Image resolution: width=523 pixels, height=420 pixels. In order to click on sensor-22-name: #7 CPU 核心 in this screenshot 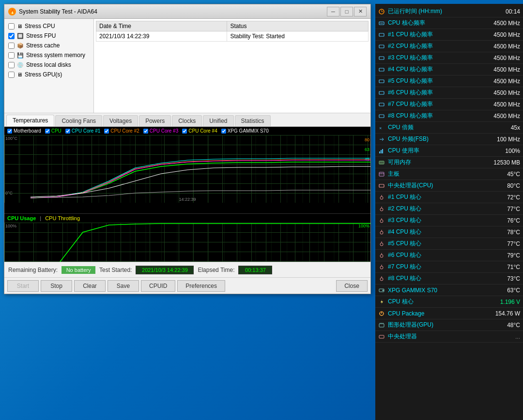, I will do `click(435, 267)`.